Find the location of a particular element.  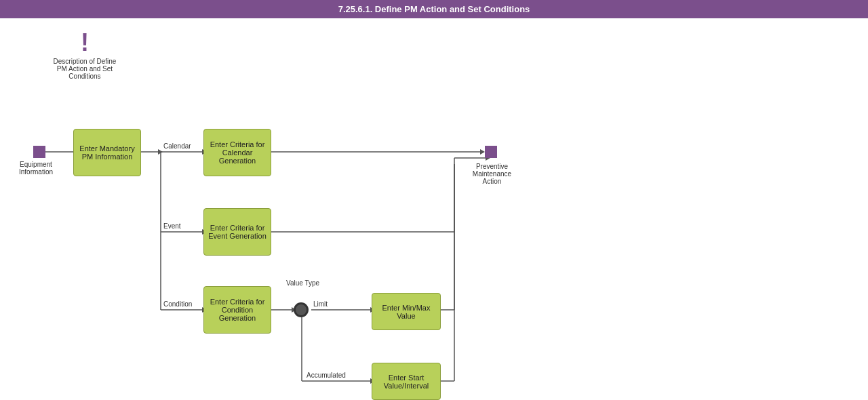

title-bar: 7.25.6.1. Define PM Action and Set Condi… is located at coordinates (434, 9).